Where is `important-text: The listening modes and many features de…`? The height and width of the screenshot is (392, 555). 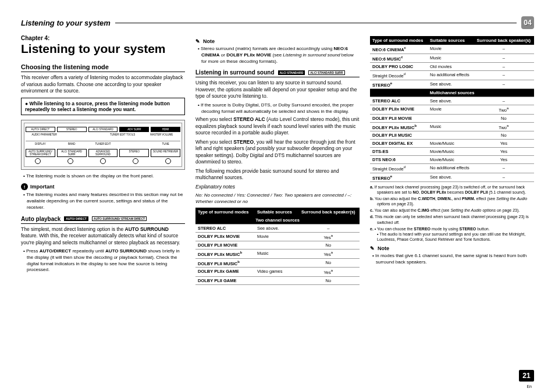
important-text: The listening modes and many features de… is located at coordinates (106, 201).